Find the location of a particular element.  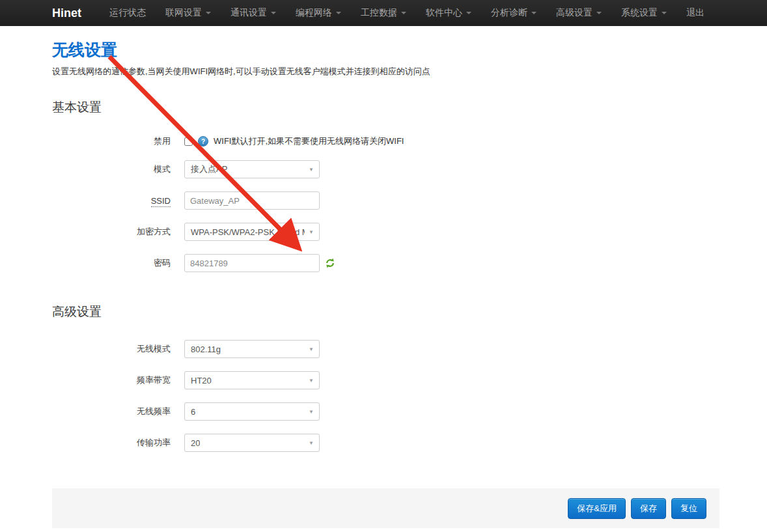

save-button: 保存 is located at coordinates (648, 509).